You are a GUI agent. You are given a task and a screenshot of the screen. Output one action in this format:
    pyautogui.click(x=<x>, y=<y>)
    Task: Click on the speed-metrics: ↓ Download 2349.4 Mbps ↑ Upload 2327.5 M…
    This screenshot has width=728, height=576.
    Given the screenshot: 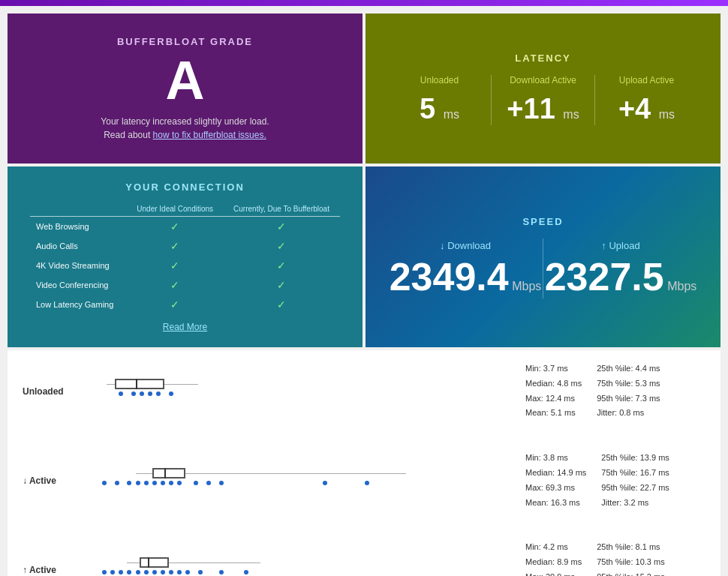 What is the action you would take?
    pyautogui.click(x=543, y=268)
    